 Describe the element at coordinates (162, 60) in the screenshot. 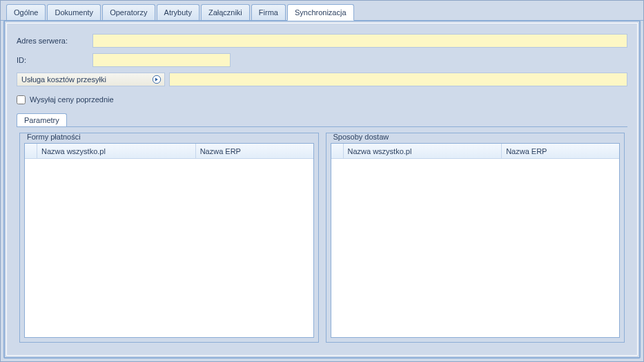

I see `id-input` at that location.